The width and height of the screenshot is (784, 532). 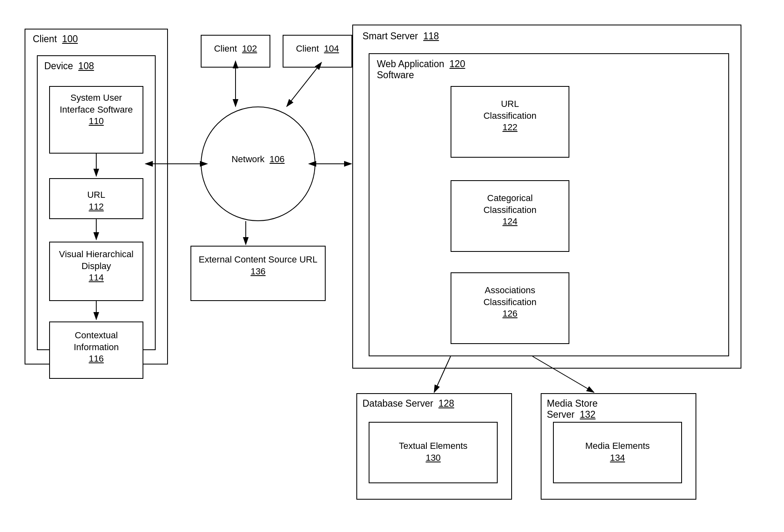 What do you see at coordinates (421, 64) in the screenshot?
I see `web-app-120-label: Web Application 120` at bounding box center [421, 64].